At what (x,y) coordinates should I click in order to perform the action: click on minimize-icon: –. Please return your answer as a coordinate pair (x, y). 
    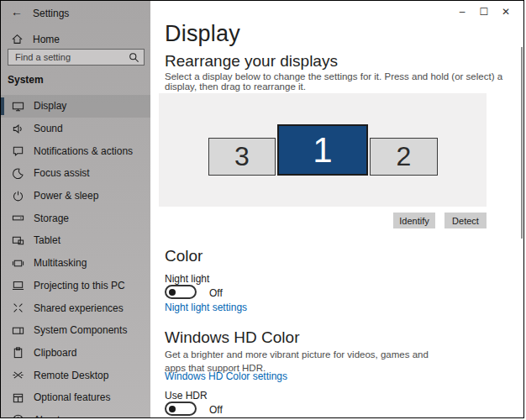
    Looking at the image, I should click on (462, 12).